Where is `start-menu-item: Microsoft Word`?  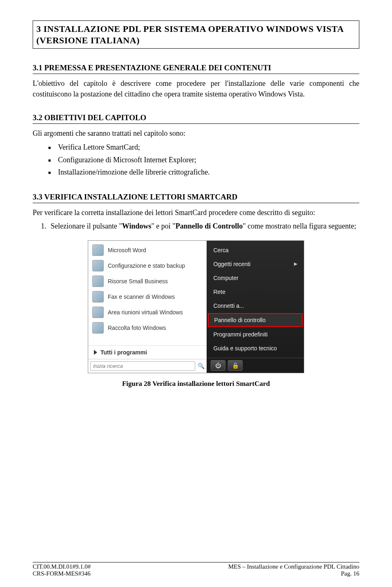
start-menu-item: Microsoft Word is located at coordinates (147, 250).